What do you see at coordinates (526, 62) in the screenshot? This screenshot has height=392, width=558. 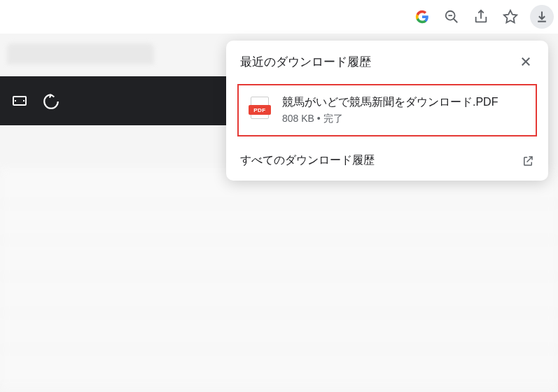 I see `close-icon` at bounding box center [526, 62].